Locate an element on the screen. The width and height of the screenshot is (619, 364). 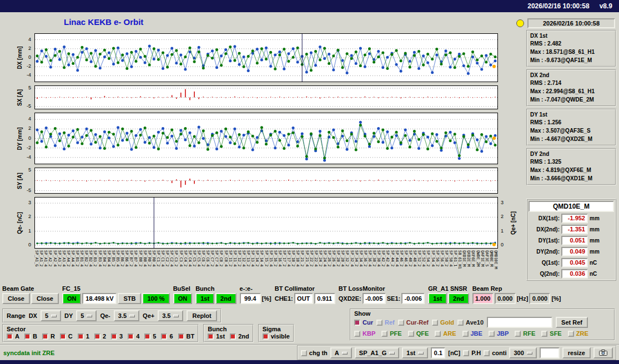
stat-title: DY 1st is located at coordinates (571, 114).